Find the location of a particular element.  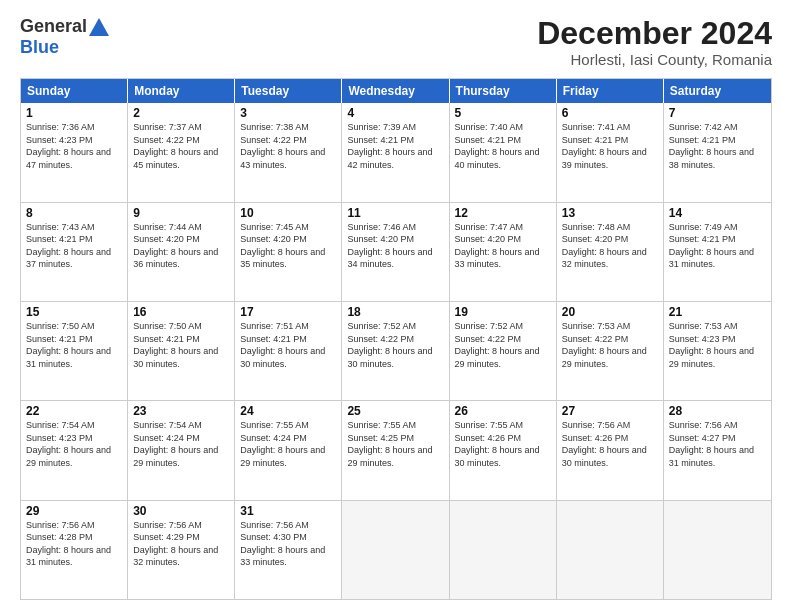

day-number: 26 is located at coordinates (503, 411).